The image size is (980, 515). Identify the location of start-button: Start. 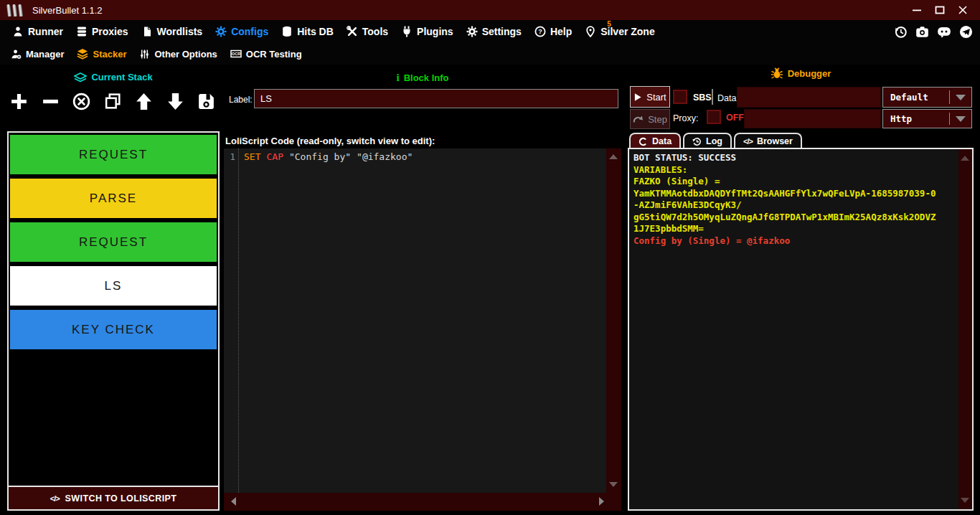
(650, 97).